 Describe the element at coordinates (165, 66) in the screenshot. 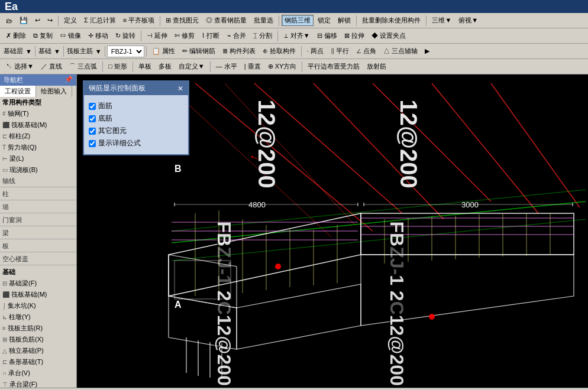

I see `multi-plate-btn: 多板` at that location.